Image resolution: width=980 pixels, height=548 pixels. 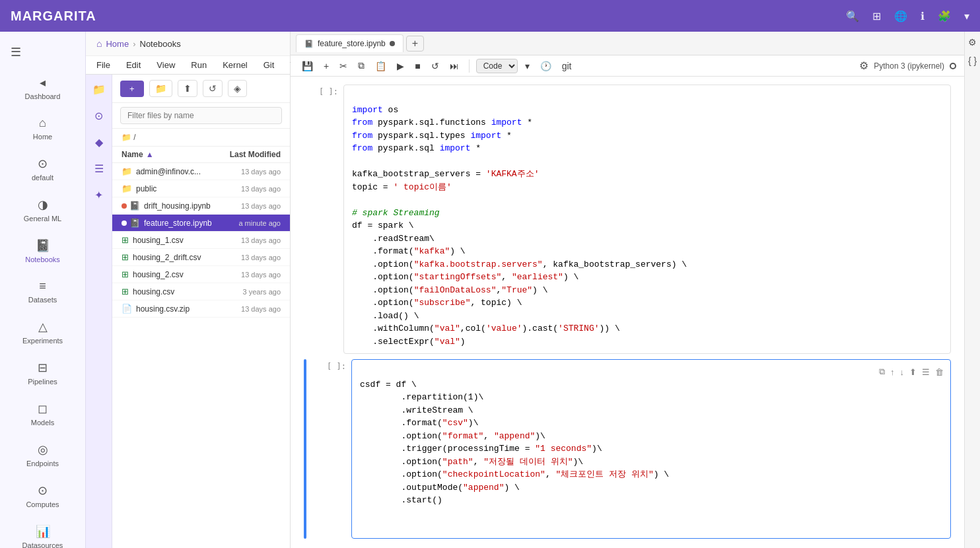 What do you see at coordinates (199, 65) in the screenshot?
I see `menu-run: Run` at bounding box center [199, 65].